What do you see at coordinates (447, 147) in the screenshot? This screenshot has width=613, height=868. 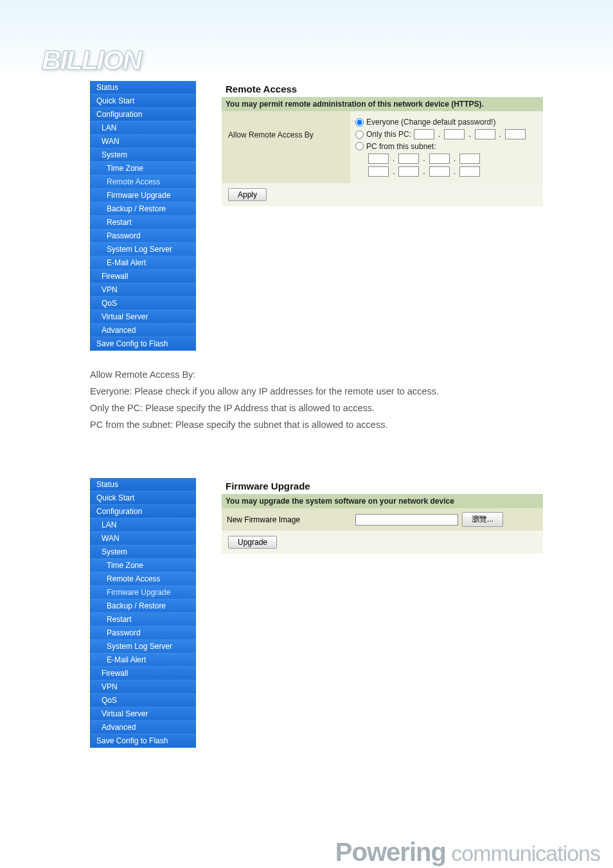 I see `access-options: Everyone (Change default password!) Only…` at bounding box center [447, 147].